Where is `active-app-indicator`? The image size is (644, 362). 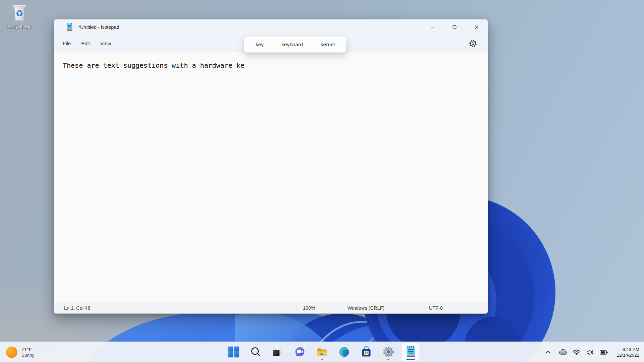 active-app-indicator is located at coordinates (411, 359).